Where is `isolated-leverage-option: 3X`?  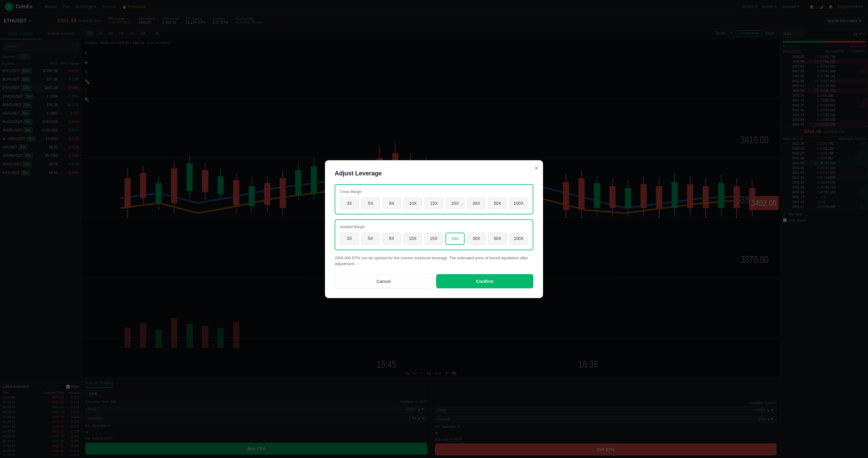 isolated-leverage-option: 3X is located at coordinates (349, 239).